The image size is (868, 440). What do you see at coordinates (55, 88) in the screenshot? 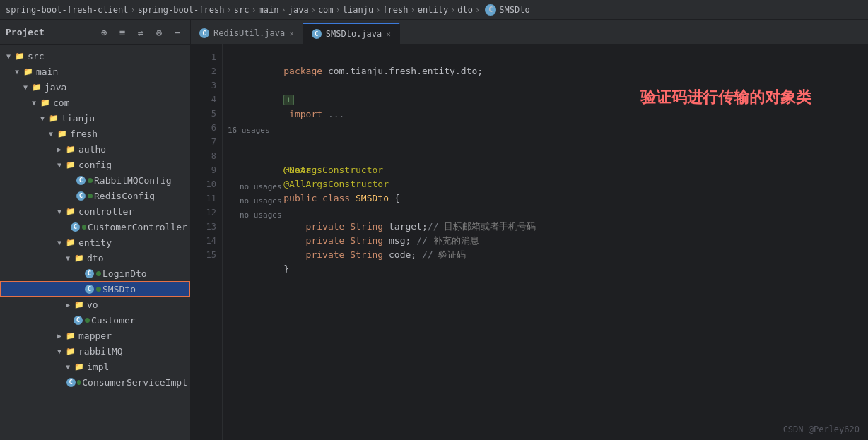
I see `tree-label: java` at bounding box center [55, 88].